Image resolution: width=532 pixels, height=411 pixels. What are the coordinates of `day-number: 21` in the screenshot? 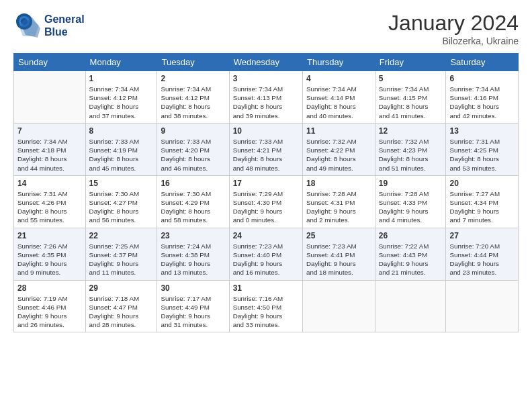 It's located at (50, 236).